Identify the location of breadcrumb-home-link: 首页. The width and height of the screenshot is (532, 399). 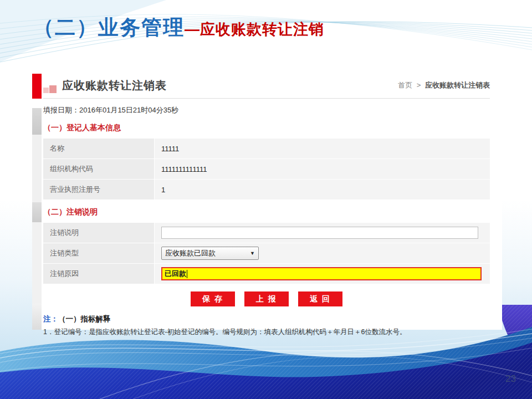
(405, 85).